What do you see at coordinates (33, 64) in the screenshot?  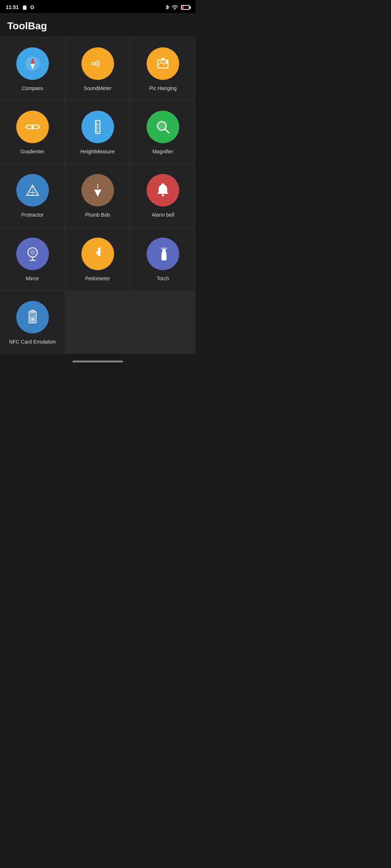 I see `compass-icon` at bounding box center [33, 64].